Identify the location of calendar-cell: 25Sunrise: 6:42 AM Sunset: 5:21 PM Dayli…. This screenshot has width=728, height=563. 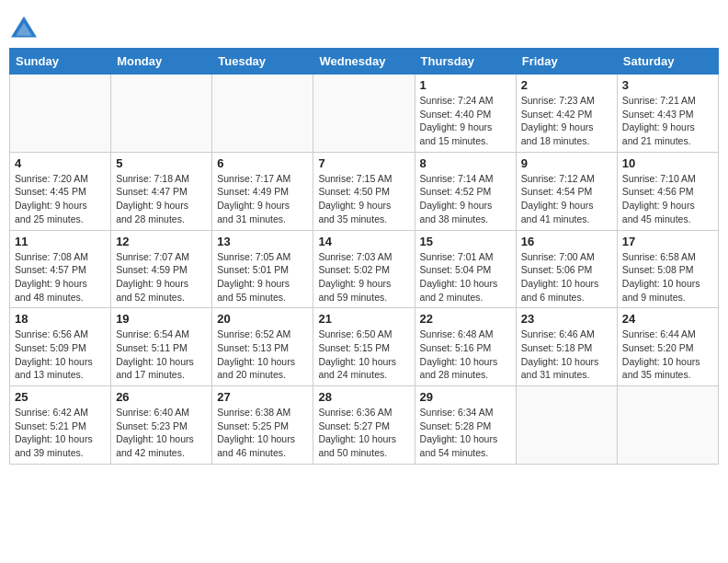
(61, 425).